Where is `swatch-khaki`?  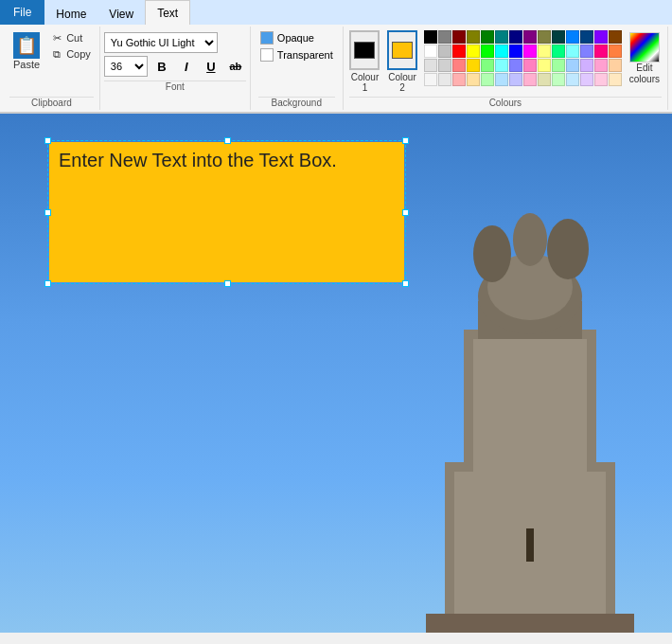
swatch-khaki is located at coordinates (544, 80).